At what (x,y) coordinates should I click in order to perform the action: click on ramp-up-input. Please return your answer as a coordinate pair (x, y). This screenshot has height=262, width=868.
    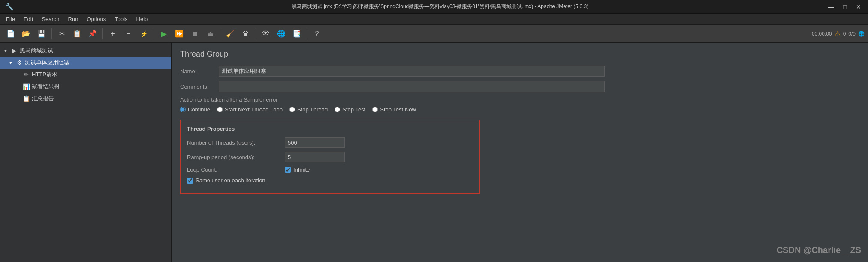
    Looking at the image, I should click on (315, 157).